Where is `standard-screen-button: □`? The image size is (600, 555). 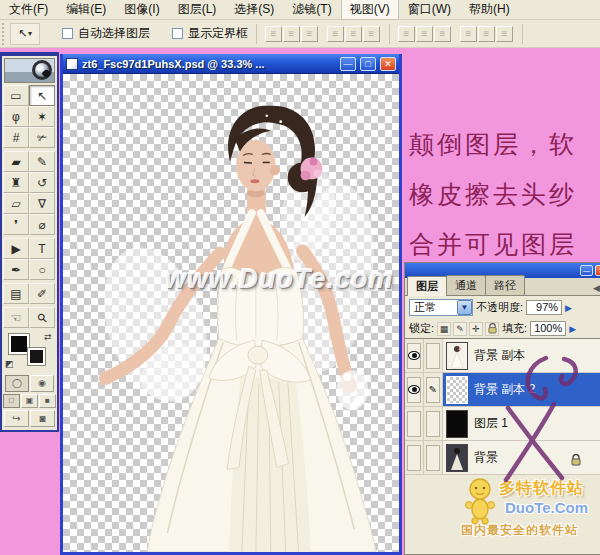 standard-screen-button: □ is located at coordinates (12, 401).